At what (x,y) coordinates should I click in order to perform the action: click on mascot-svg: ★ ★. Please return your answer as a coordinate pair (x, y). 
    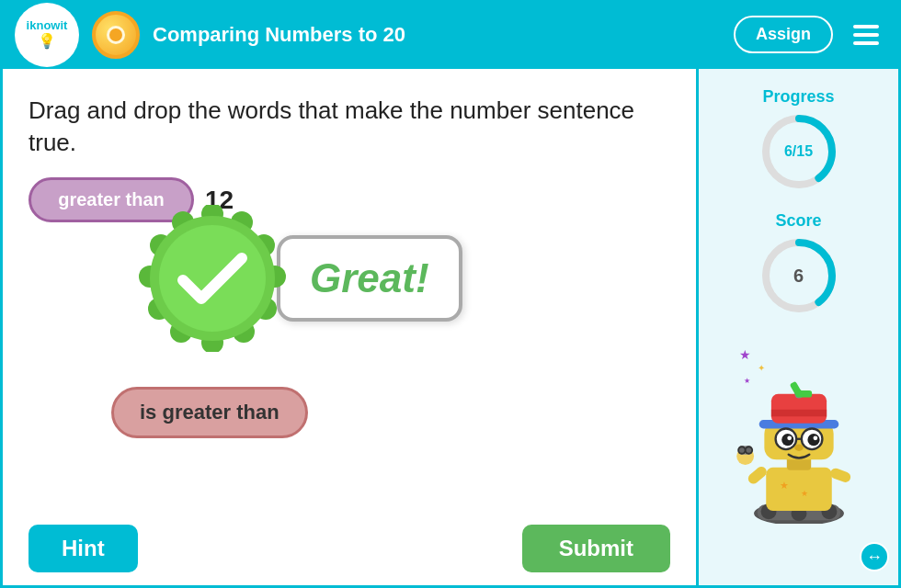
    Looking at the image, I should click on (799, 450).